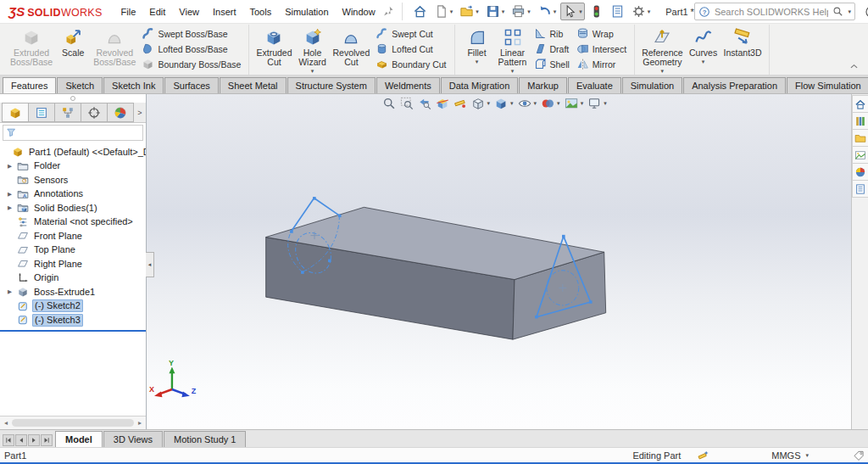 The height and width of the screenshot is (464, 868). What do you see at coordinates (495, 12) in the screenshot?
I see `save-button: ▾` at bounding box center [495, 12].